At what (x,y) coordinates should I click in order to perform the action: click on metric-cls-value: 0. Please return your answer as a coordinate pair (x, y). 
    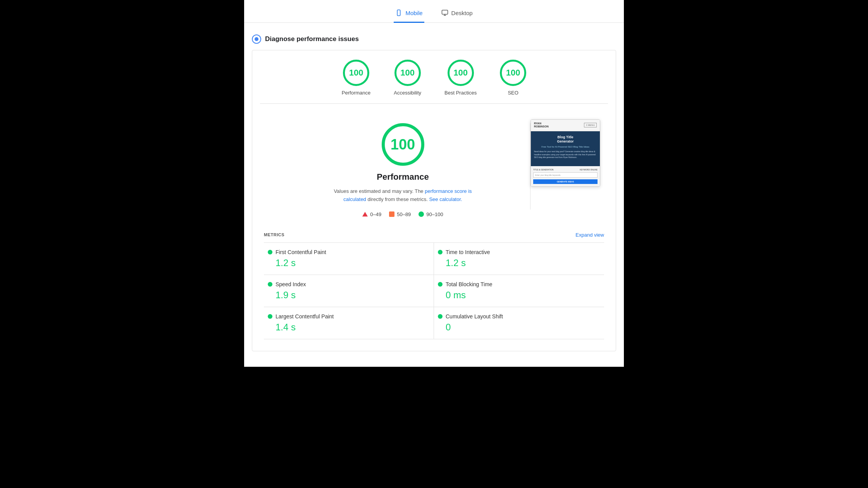
    Looking at the image, I should click on (519, 327).